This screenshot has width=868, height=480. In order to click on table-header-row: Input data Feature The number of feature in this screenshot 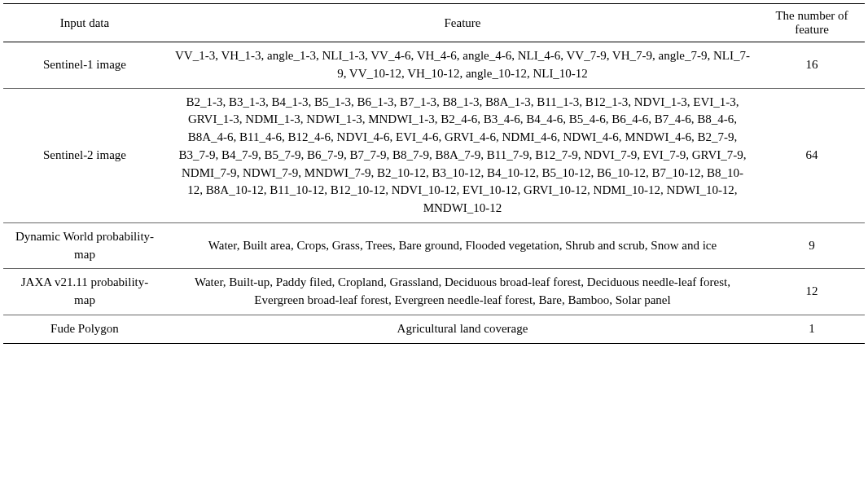, I will do `click(434, 23)`.